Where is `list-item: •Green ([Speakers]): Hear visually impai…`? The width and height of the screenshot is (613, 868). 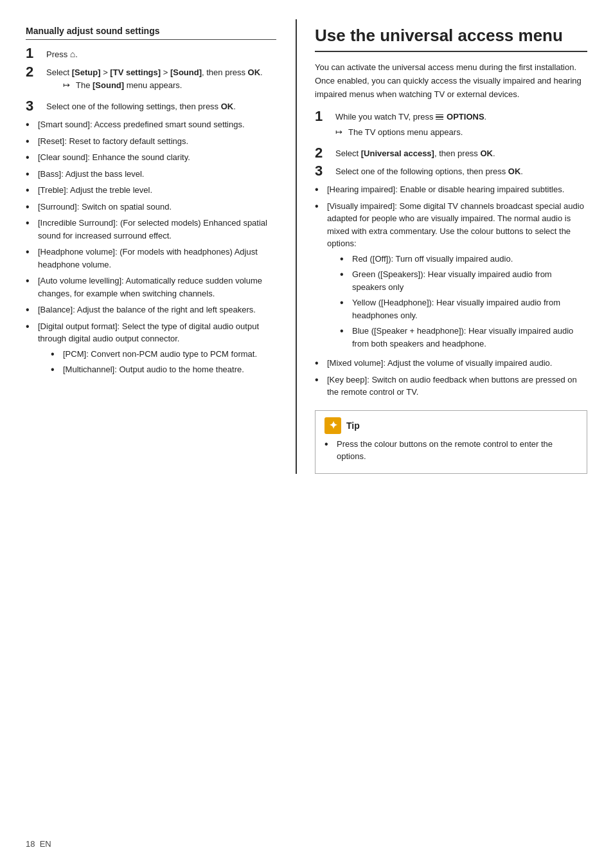
list-item: •Green ([Speakers]): Hear visually impai… is located at coordinates (464, 280).